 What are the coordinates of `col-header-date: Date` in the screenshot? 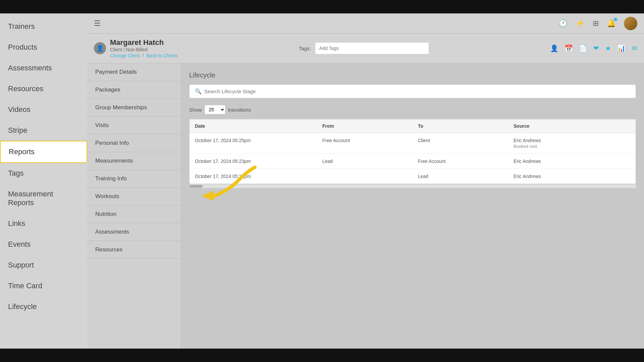 It's located at (253, 126).